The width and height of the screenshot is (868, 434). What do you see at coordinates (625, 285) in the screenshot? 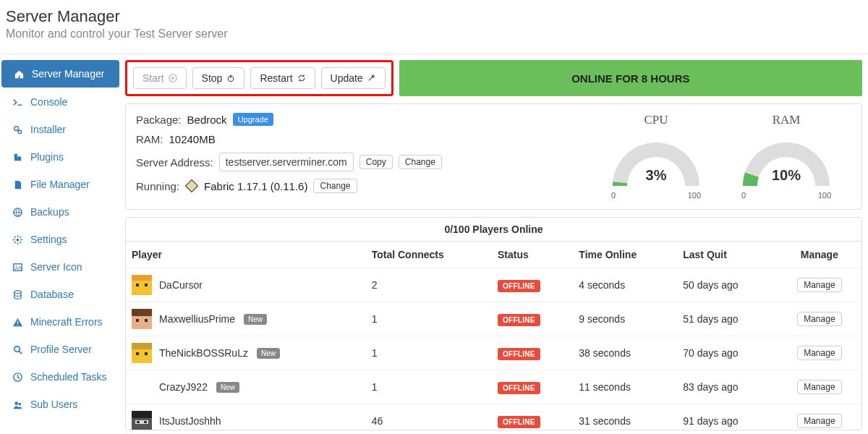
I see `time-cell: 4 seconds` at bounding box center [625, 285].